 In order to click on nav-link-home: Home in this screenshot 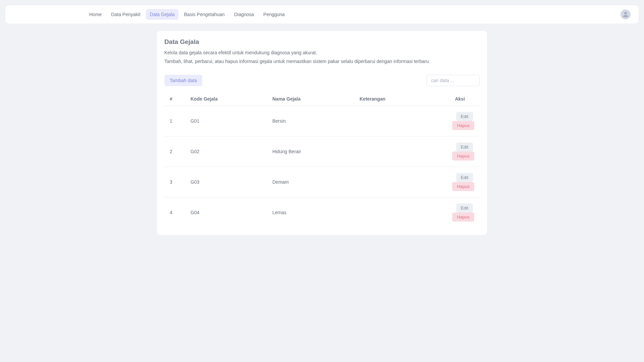, I will do `click(95, 14)`.